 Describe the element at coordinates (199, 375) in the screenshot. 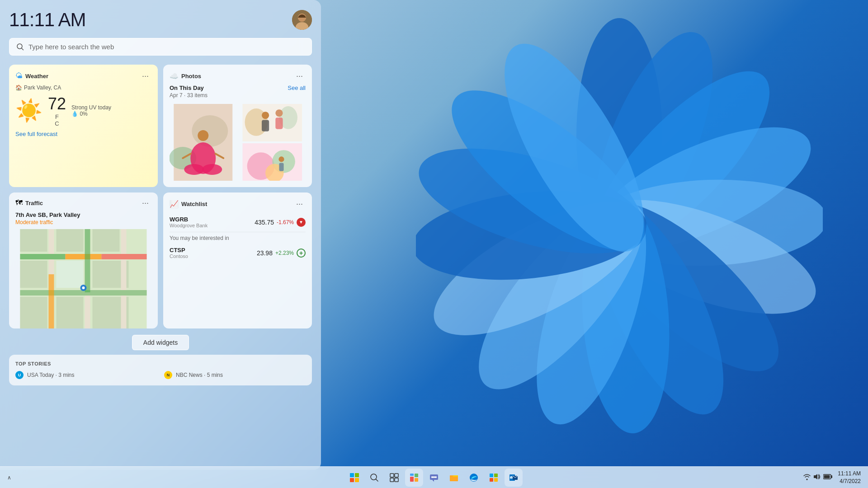

I see `source-name-1: NBC News · 5 mins` at that location.